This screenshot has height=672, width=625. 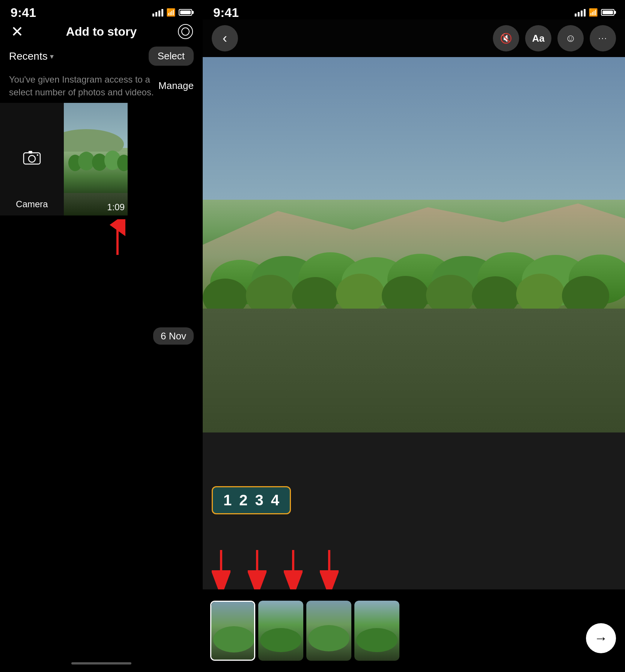 What do you see at coordinates (176, 86) in the screenshot?
I see `manage-button: Manage` at bounding box center [176, 86].